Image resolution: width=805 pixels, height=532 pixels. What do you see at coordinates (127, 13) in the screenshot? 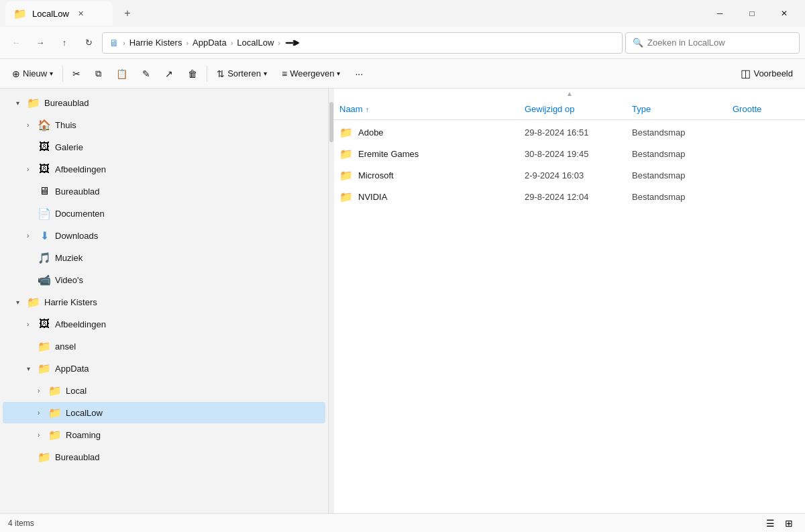
I see `new-tab-button: +` at bounding box center [127, 13].